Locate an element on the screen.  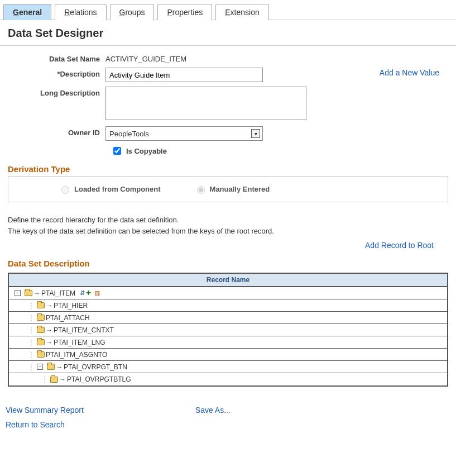
tree-node-label: PTAI_OVRPGT_BTN is located at coordinates (95, 367).